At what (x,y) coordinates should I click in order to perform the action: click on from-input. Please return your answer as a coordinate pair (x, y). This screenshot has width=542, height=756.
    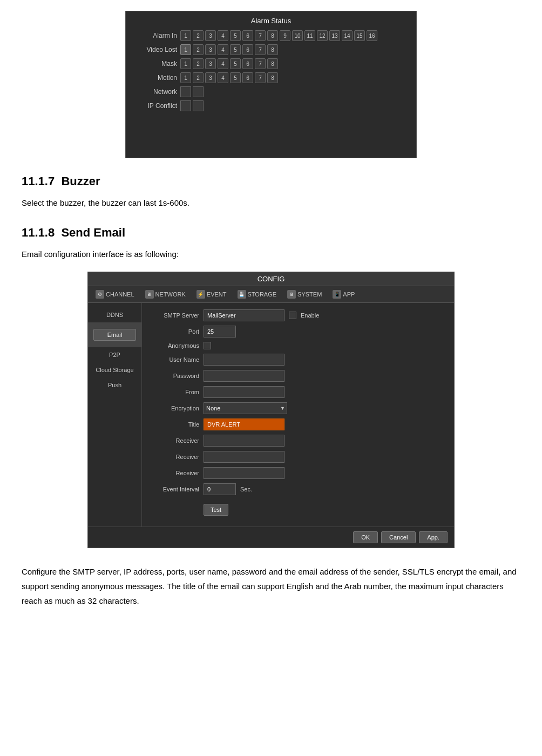
    Looking at the image, I should click on (244, 392).